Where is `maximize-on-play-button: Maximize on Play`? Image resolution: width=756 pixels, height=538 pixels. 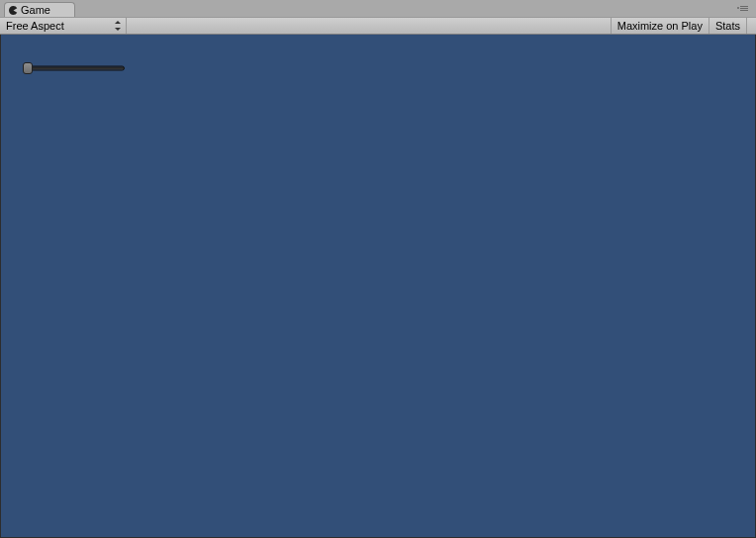
maximize-on-play-button: Maximize on Play is located at coordinates (661, 26).